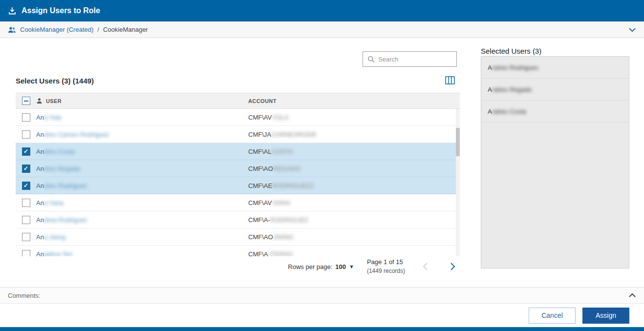  What do you see at coordinates (354, 237) in the screenshot?
I see `row-account-cell: CMF\AOJWING` at bounding box center [354, 237].